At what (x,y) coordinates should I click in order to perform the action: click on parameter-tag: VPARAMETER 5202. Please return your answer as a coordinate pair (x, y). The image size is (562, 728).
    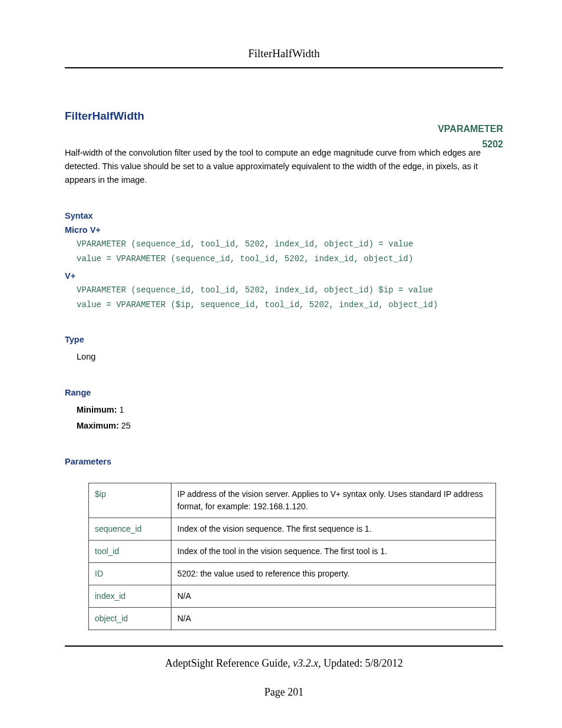
    Looking at the image, I should click on (470, 137).